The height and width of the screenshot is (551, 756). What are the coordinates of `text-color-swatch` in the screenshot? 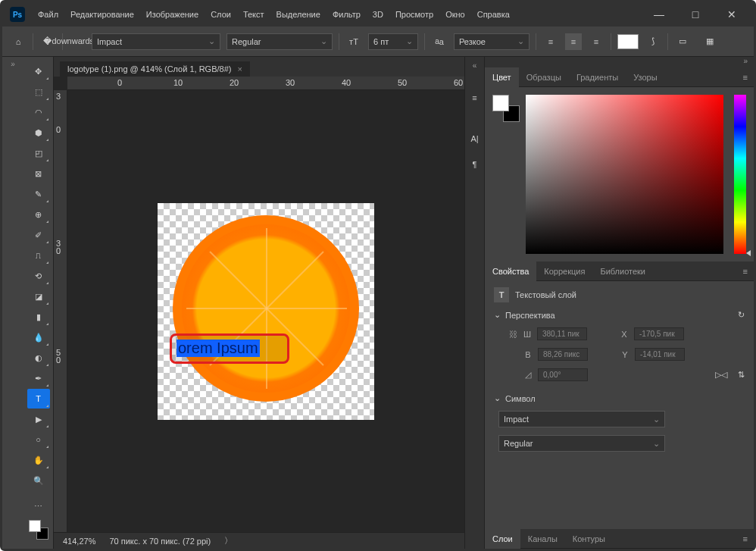 It's located at (628, 42).